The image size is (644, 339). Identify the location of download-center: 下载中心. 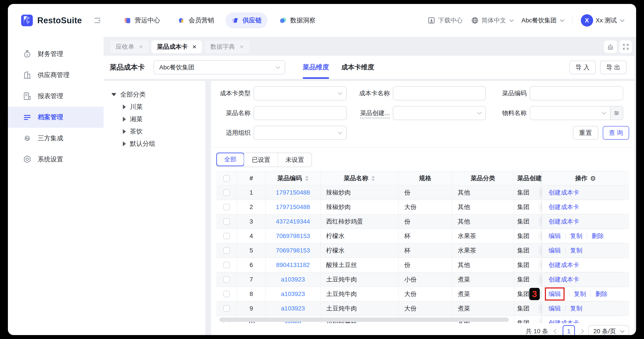
(445, 21).